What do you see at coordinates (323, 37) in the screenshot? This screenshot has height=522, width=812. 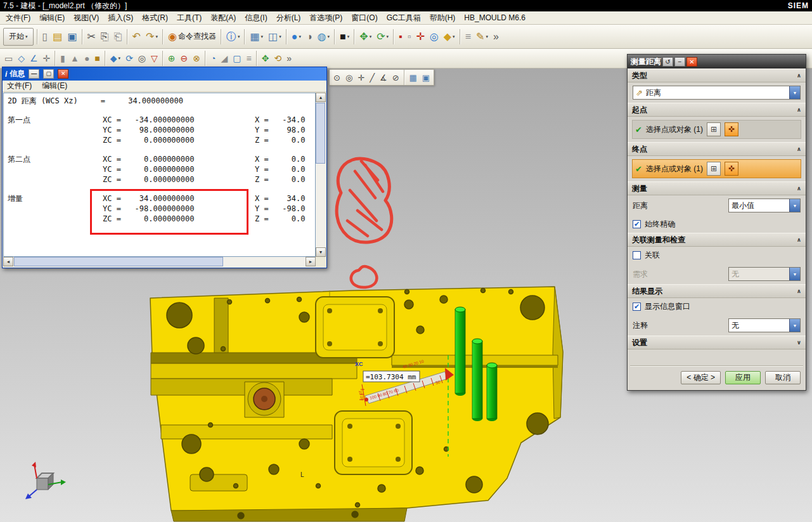 I see `rendering-style-icon: ◍ ▾` at bounding box center [323, 37].